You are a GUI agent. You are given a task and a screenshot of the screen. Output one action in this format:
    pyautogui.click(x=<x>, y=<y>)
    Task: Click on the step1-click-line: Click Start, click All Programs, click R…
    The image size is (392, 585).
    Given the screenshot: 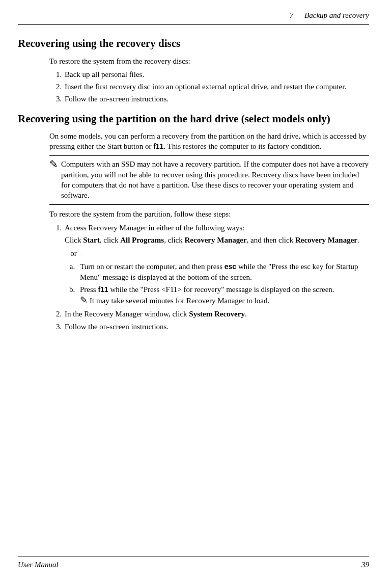 What is the action you would take?
    pyautogui.click(x=217, y=240)
    